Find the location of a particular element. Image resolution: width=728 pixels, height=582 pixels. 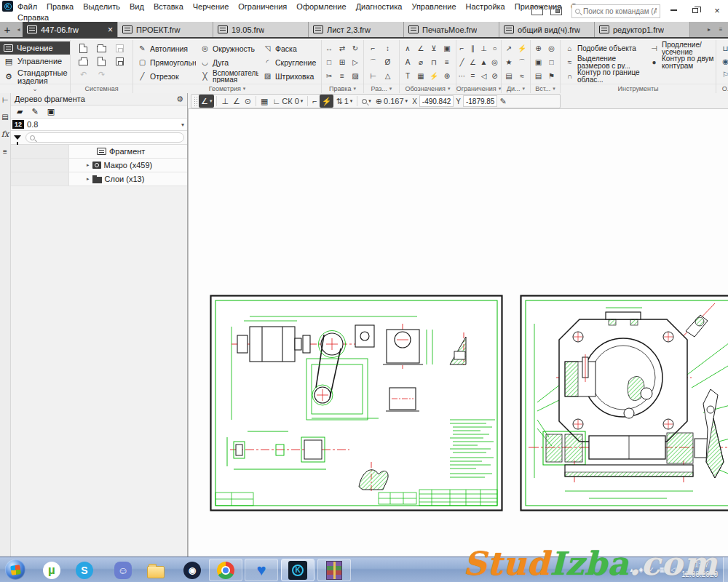

discord-taskbar-button: ☺ is located at coordinates (123, 570).